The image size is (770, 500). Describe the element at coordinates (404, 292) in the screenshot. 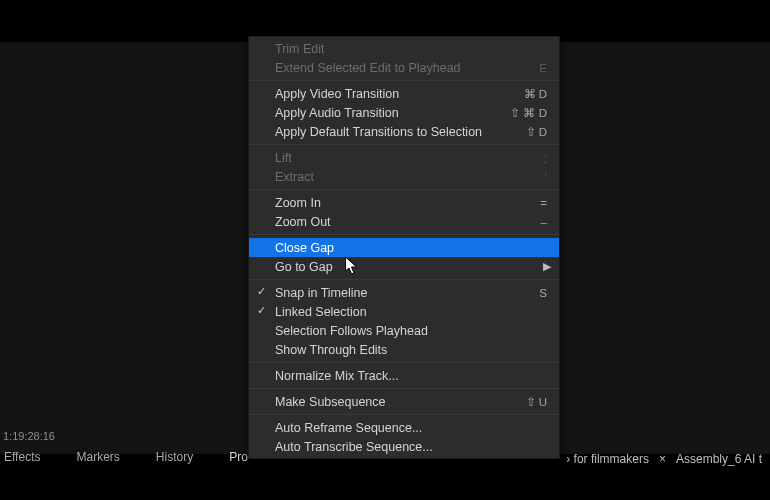

I see `menu-snap-in-timeline: ✓Snap in TimelineS` at that location.